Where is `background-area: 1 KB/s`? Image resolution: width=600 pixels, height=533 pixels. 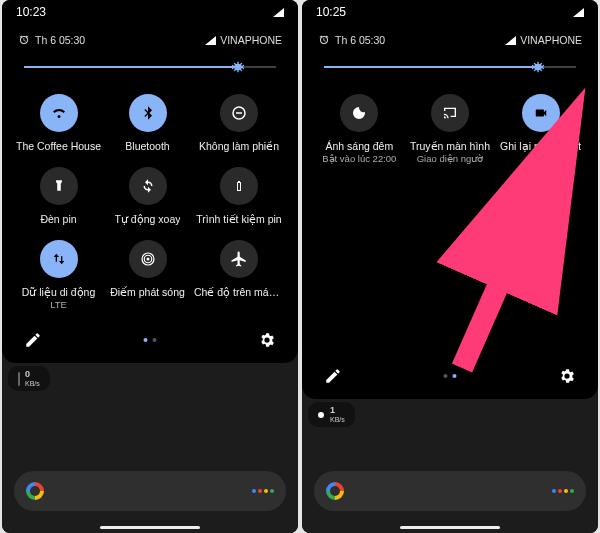 background-area: 1 KB/s is located at coordinates (450, 466).